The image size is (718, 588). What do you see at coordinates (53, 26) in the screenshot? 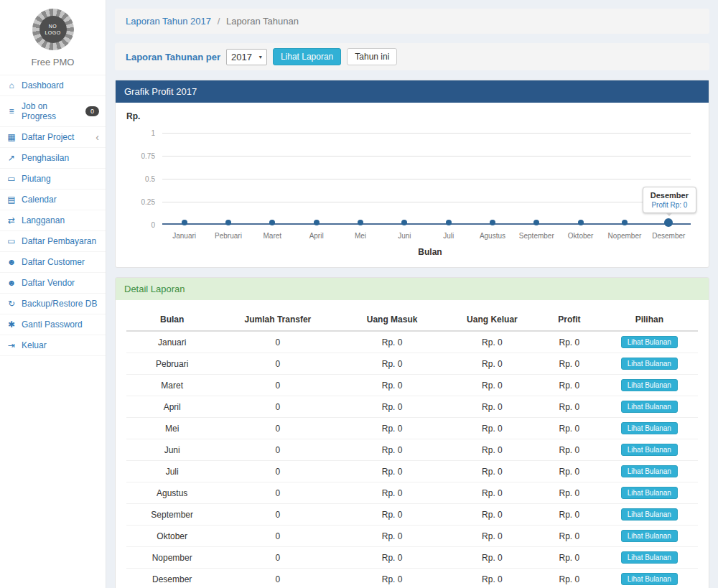
I see `logo-text-line1: NO` at bounding box center [53, 26].